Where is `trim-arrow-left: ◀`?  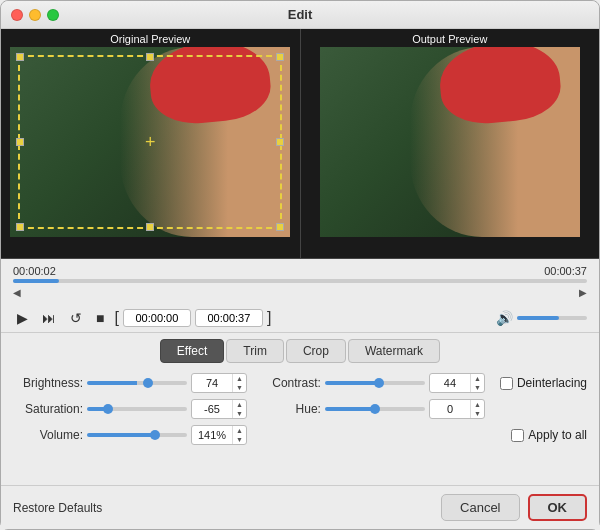 trim-arrow-left: ◀ is located at coordinates (17, 292).